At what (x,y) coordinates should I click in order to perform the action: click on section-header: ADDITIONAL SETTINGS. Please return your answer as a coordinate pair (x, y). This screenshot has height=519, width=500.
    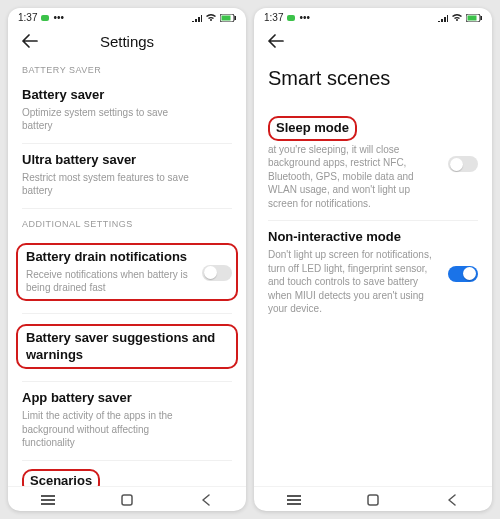
    Looking at the image, I should click on (127, 224).